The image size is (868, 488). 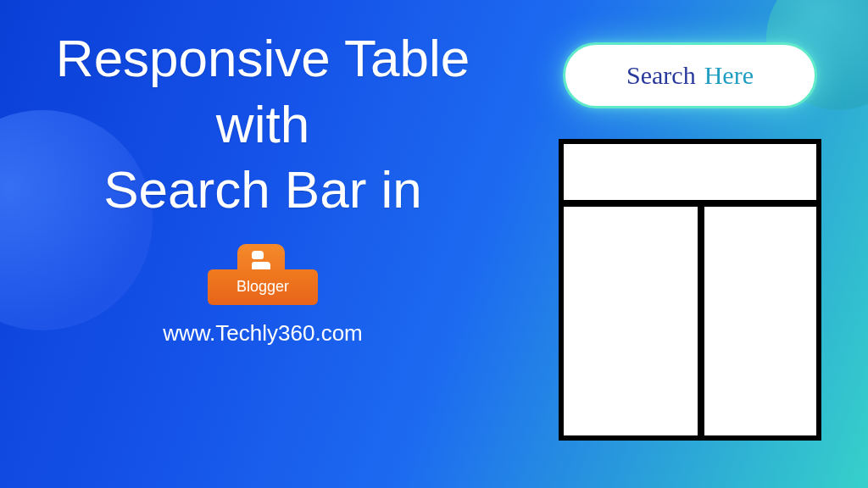 What do you see at coordinates (263, 274) in the screenshot?
I see `blogger-logo: Blogger` at bounding box center [263, 274].